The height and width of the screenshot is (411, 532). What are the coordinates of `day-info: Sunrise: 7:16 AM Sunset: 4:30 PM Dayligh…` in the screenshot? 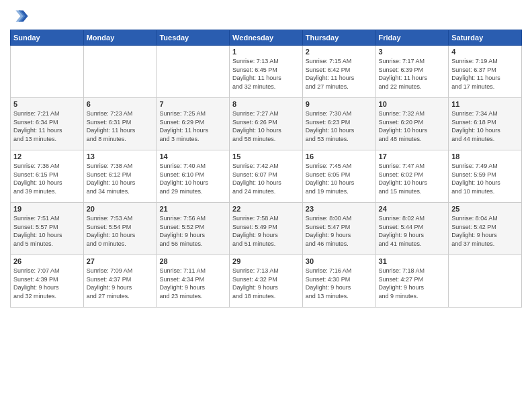 It's located at (339, 283).